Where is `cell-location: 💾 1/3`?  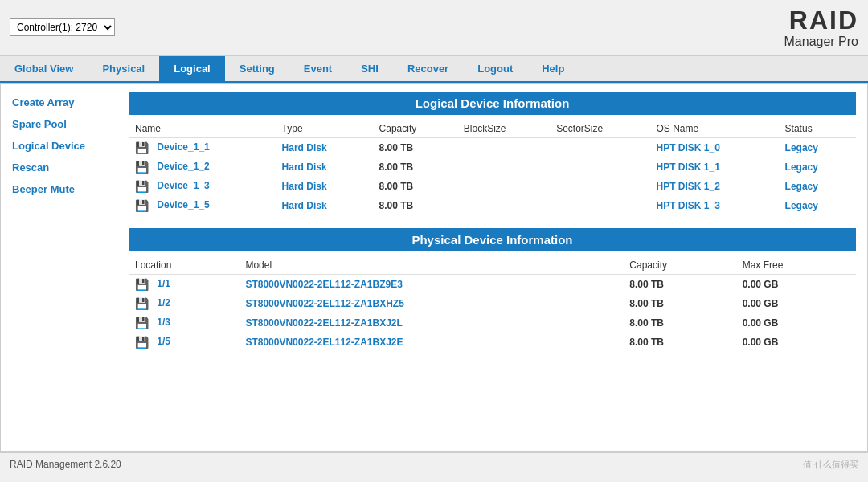 cell-location: 💾 1/3 is located at coordinates (183, 323).